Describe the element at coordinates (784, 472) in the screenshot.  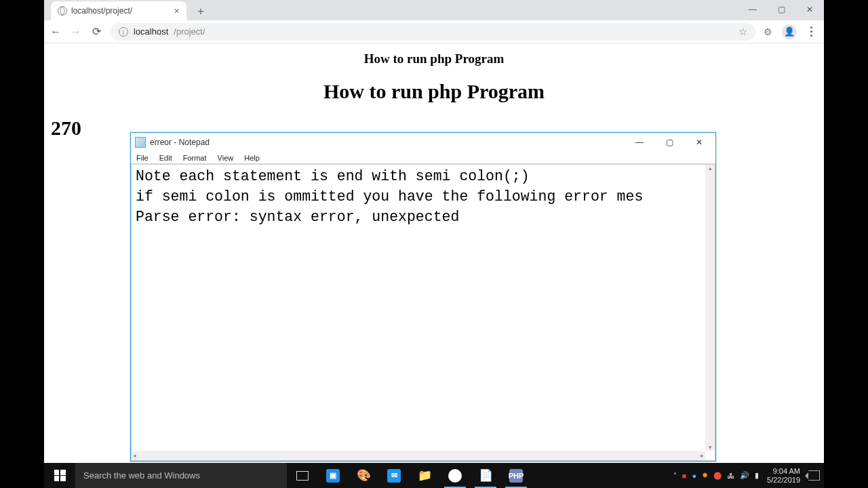
I see `clock-time: 9:04 AM` at that location.